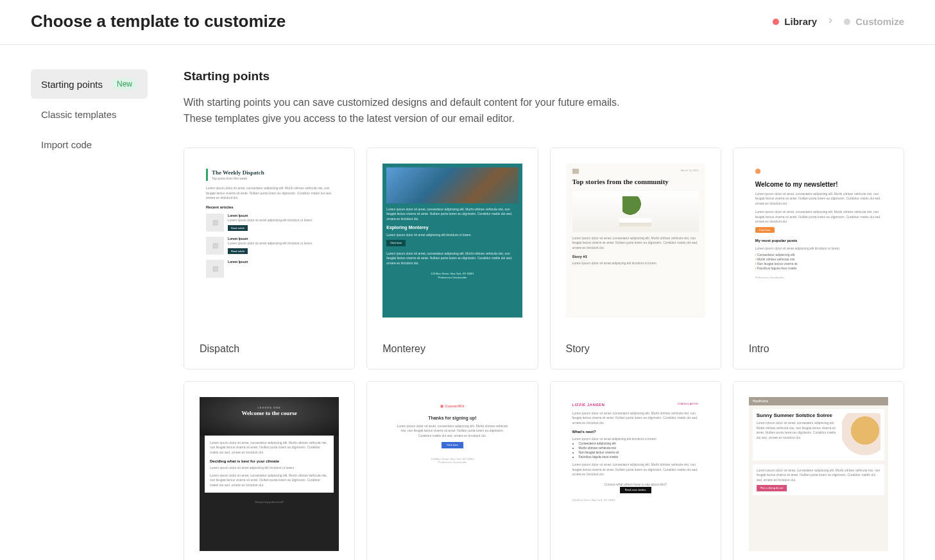  I want to click on template-preview: ◉ ConvertKit Thanks for signing up! Lore…, so click(452, 471).